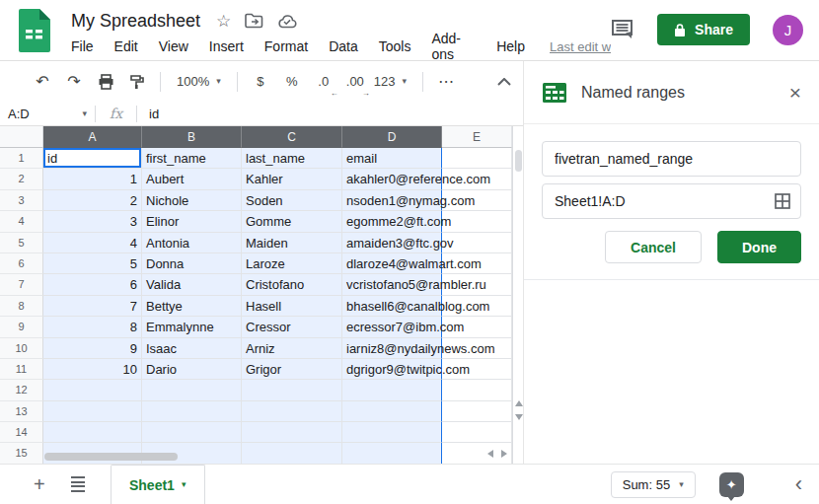 The width and height of the screenshot is (819, 504). I want to click on cell-C8: Hasell, so click(292, 306).